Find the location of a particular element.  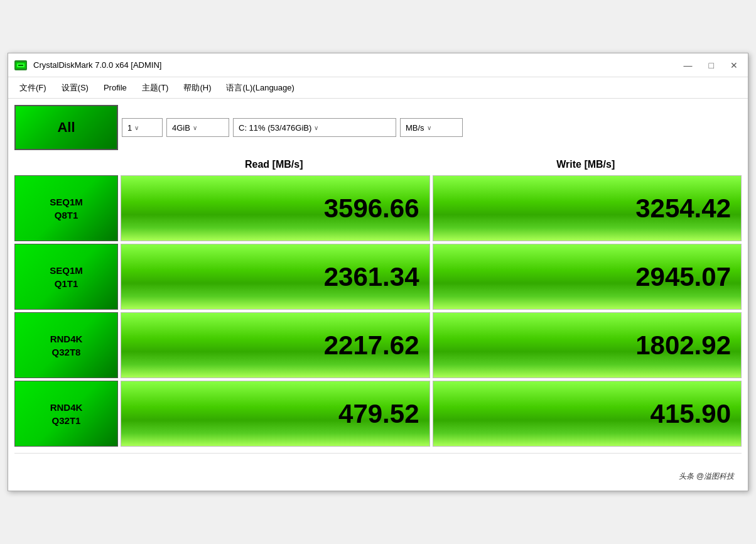

header-write: Write [MB/s] is located at coordinates (586, 165).